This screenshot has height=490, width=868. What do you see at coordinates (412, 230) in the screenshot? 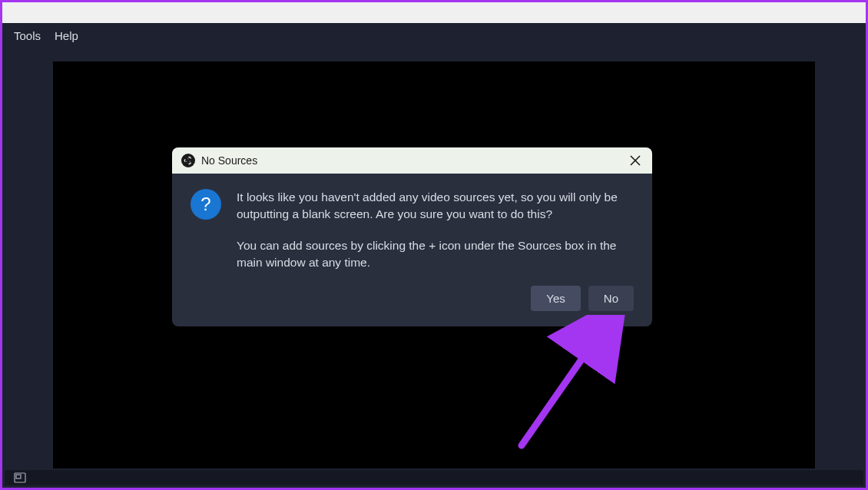
I see `dialog-body: ? It looks like you haven't added any vi…` at bounding box center [412, 230].